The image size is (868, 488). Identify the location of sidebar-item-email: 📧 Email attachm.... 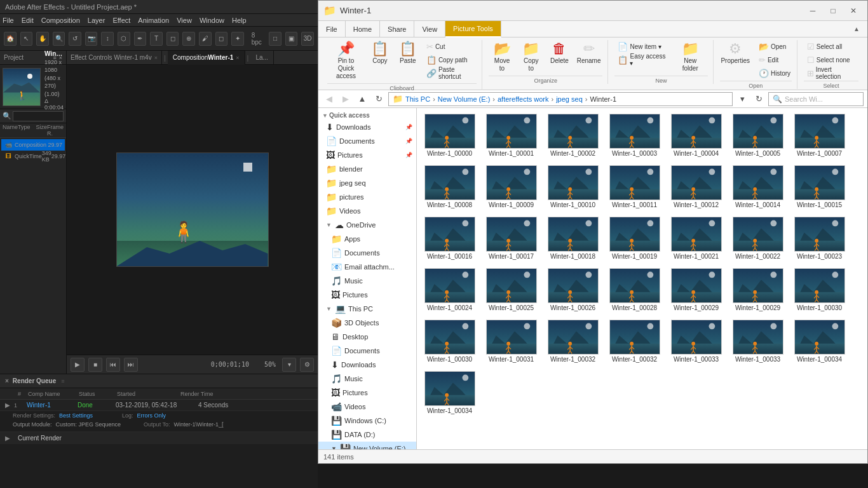
(367, 267).